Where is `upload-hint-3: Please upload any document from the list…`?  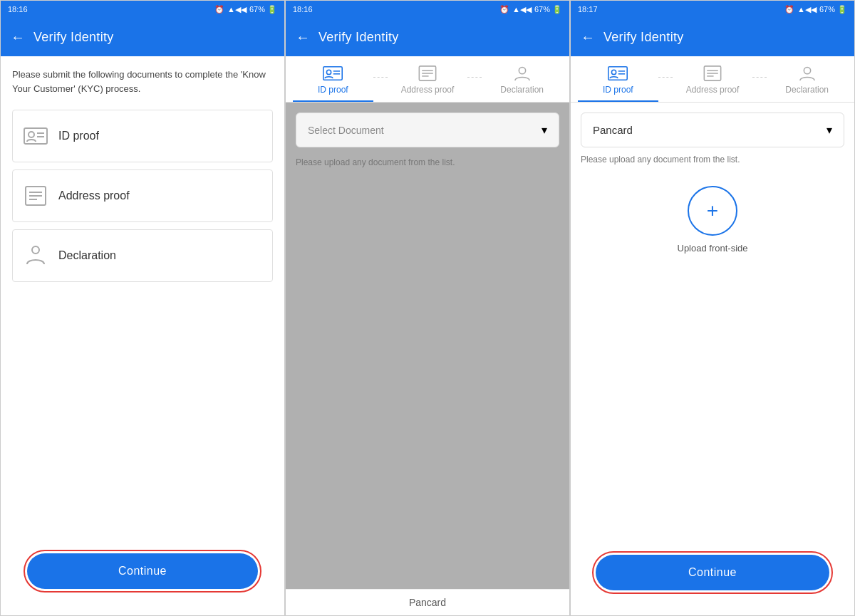
upload-hint-3: Please upload any document from the list… is located at coordinates (712, 160).